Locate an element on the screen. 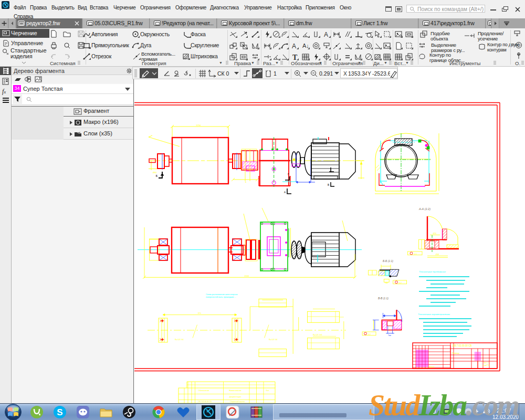  svg-text: Б-Б (1:1) is located at coordinates (388, 261).